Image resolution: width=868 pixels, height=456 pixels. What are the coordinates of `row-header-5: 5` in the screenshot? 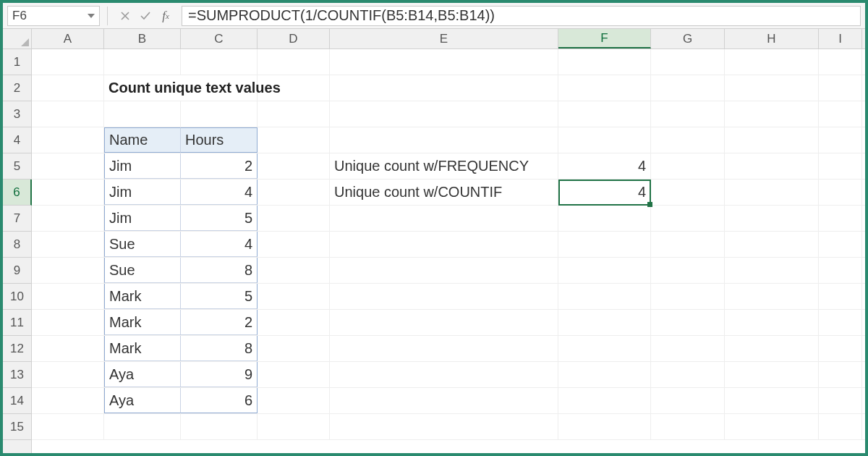 It's located at (17, 166).